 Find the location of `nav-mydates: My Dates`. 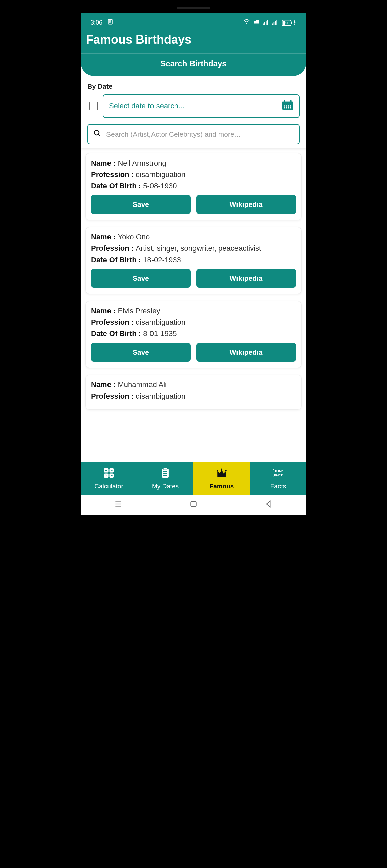

nav-mydates: My Dates is located at coordinates (165, 478).